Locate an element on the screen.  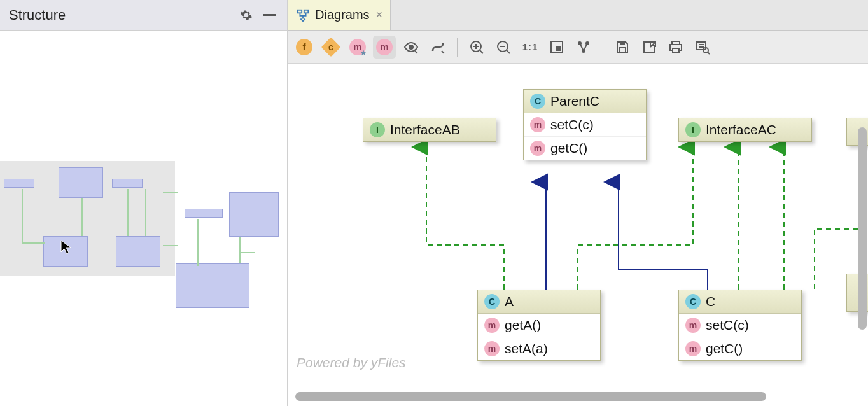
star-overlay-icon is located at coordinates (363, 53).